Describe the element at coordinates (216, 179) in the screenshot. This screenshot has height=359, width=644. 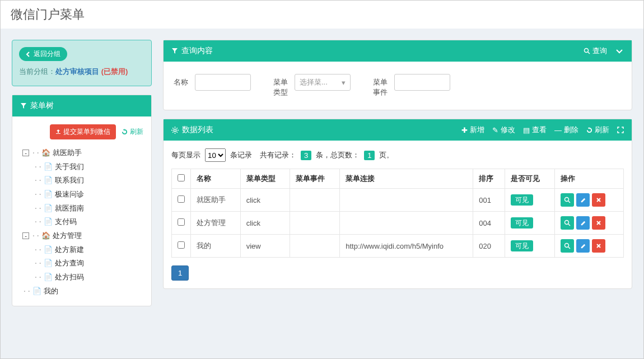
I see `column-header: 名称` at that location.